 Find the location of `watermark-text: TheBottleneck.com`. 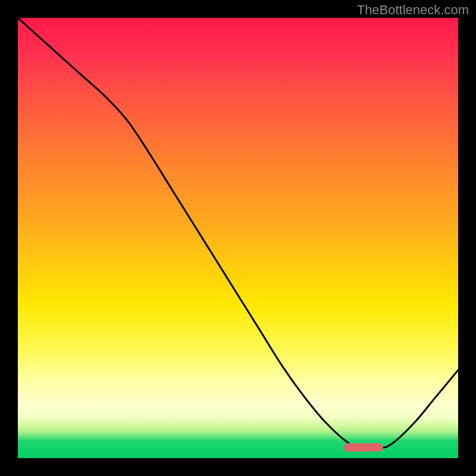

watermark-text: TheBottleneck.com is located at coordinates (413, 10).